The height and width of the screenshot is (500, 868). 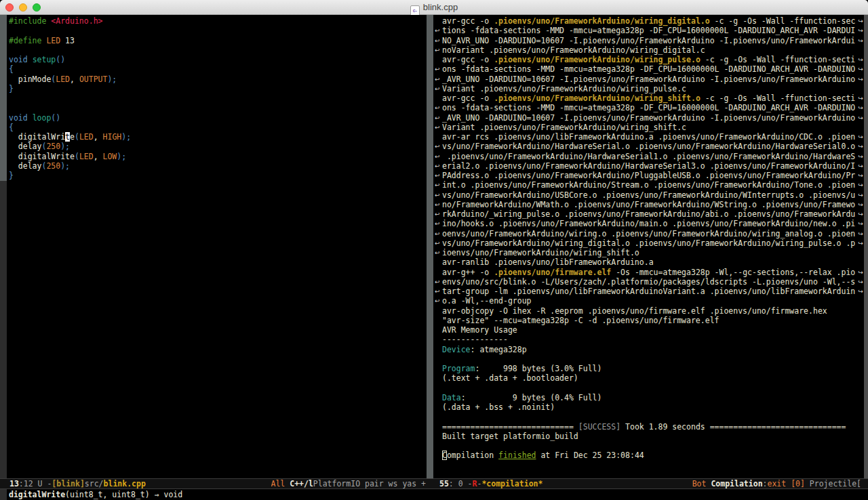 What do you see at coordinates (650, 427) in the screenshot?
I see `compilation-line: ============================ [SUCCESS] T…` at bounding box center [650, 427].